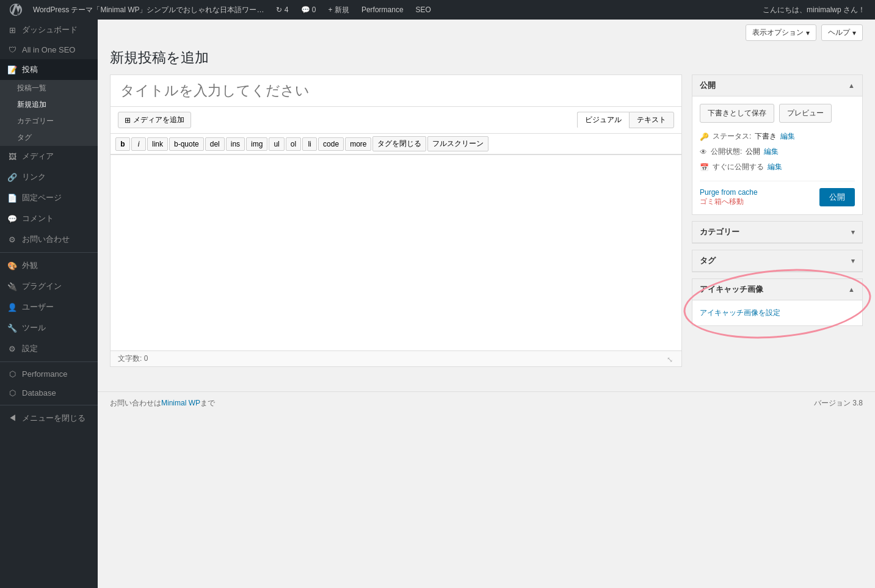 Image resolution: width=875 pixels, height=588 pixels. What do you see at coordinates (236, 144) in the screenshot?
I see `format-ins-btn: ins` at bounding box center [236, 144].